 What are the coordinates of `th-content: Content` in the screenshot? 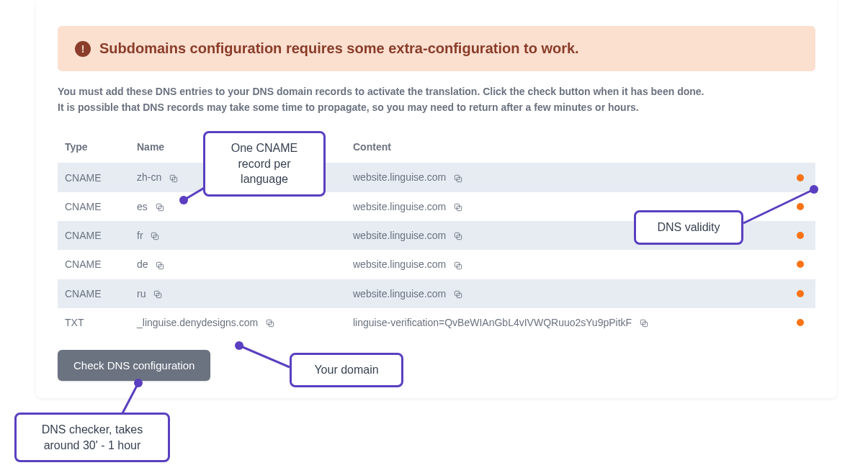 It's located at (566, 147).